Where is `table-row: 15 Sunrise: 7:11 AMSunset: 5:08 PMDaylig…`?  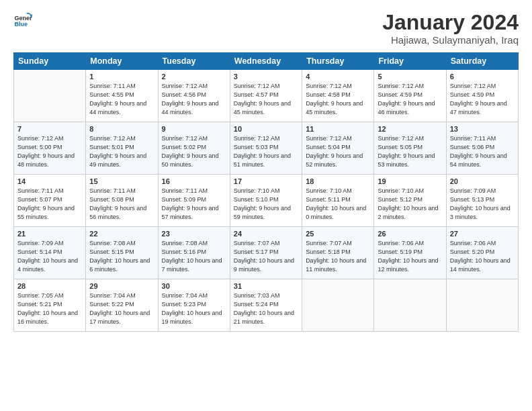
table-row: 15 Sunrise: 7:11 AMSunset: 5:08 PMDaylig… is located at coordinates (122, 201).